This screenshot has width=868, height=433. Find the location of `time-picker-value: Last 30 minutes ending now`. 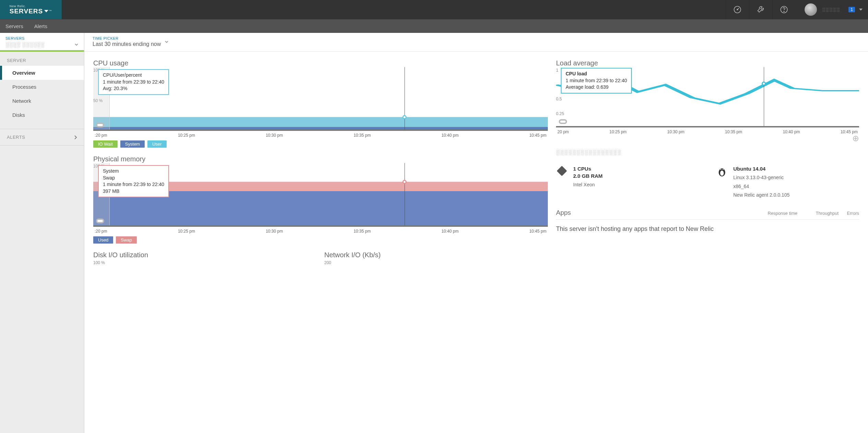

time-picker-value: Last 30 minutes ending now is located at coordinates (127, 44).